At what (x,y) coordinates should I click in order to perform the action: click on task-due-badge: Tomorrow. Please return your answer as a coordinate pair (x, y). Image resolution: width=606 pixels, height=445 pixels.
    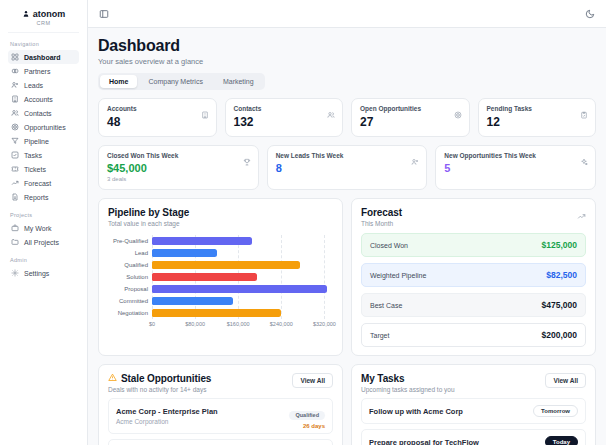
    Looking at the image, I should click on (556, 411).